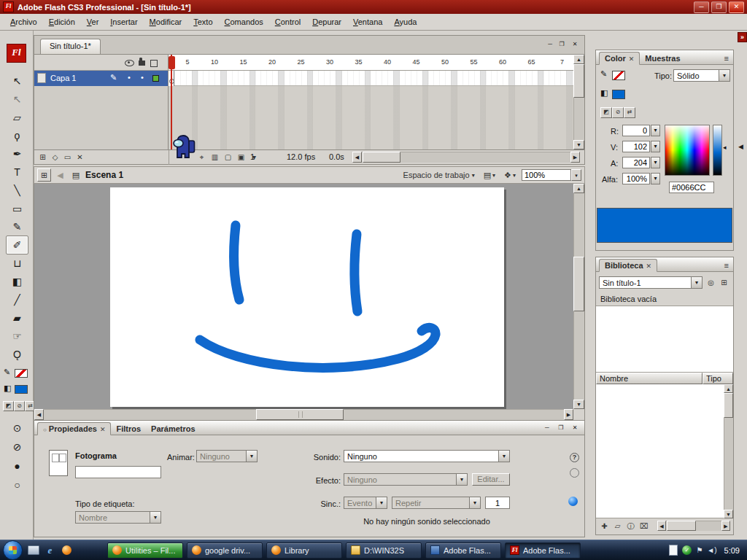 Image resolution: width=747 pixels, height=560 pixels. What do you see at coordinates (304, 551) in the screenshot?
I see `taskbar-button-library: Library` at bounding box center [304, 551].